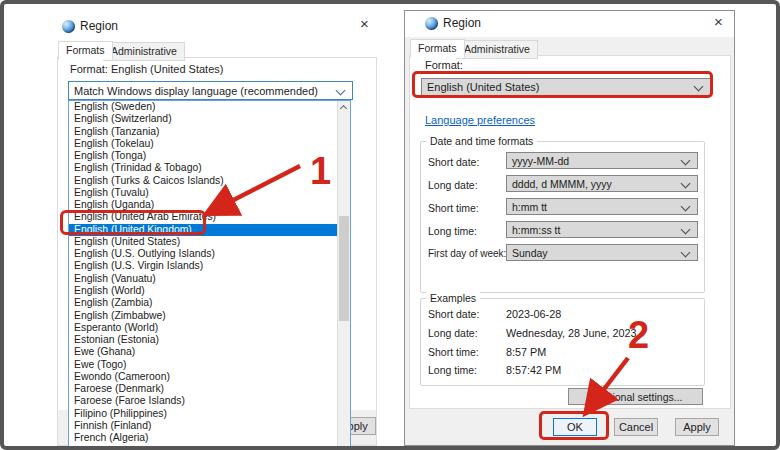 The image size is (780, 450). What do you see at coordinates (320, 172) in the screenshot?
I see `step-1-number: 1` at bounding box center [320, 172].